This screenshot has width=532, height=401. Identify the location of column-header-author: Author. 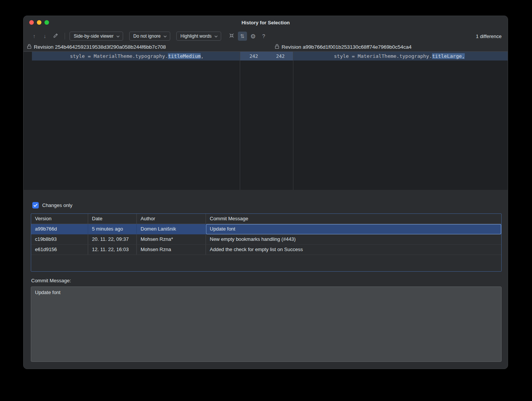
(171, 219).